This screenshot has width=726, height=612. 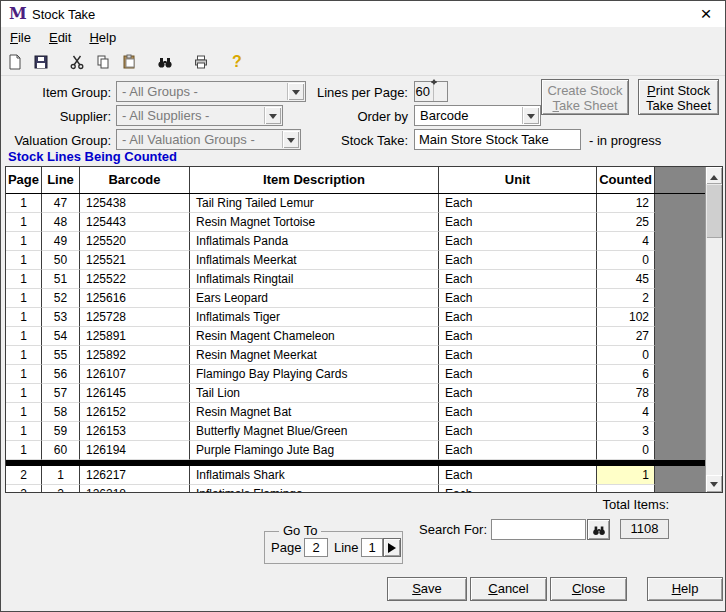 What do you see at coordinates (135, 180) in the screenshot?
I see `column-header-barcode: Barcode` at bounding box center [135, 180].